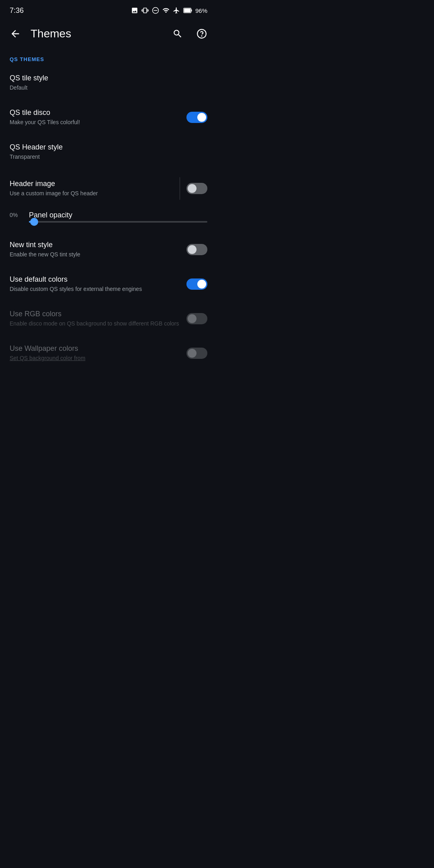  I want to click on panel-opacity-container: 0% Panel opacity, so click(108, 220).